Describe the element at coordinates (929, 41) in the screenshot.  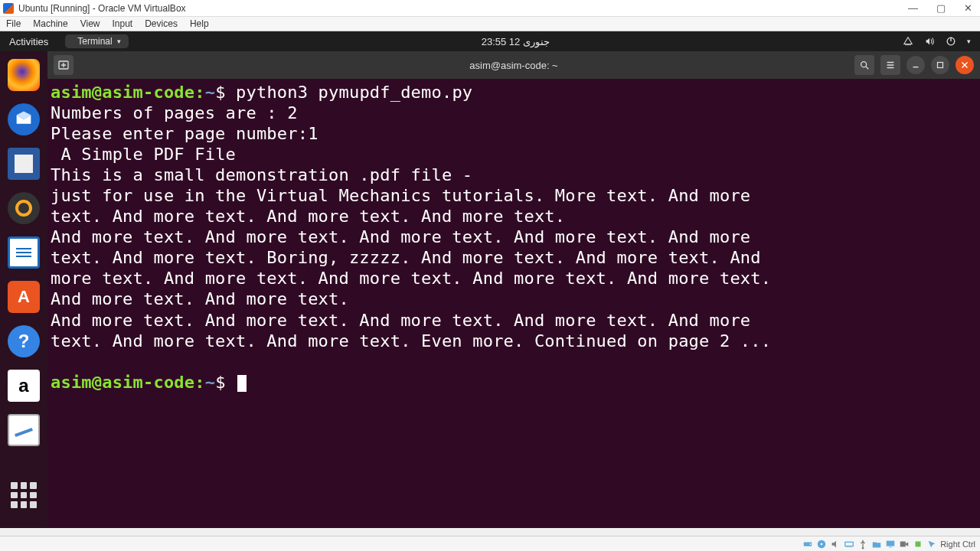
I see `volume-icon` at that location.